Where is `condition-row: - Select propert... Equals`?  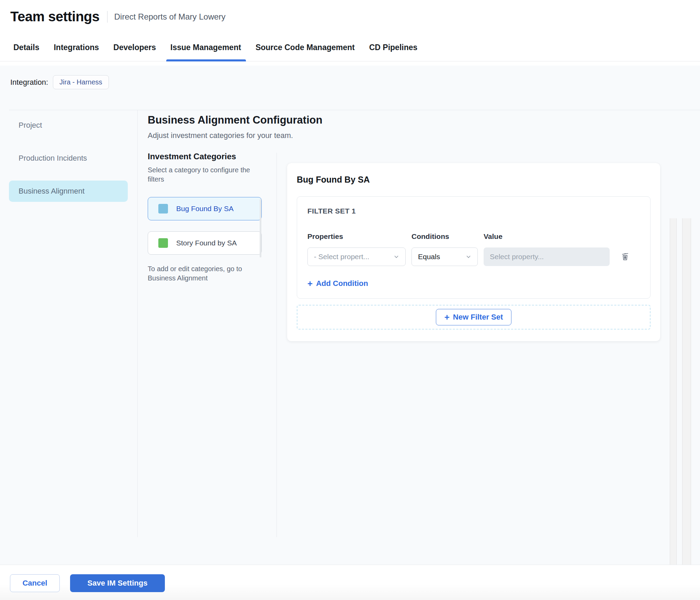 condition-row: - Select propert... Equals is located at coordinates (474, 257).